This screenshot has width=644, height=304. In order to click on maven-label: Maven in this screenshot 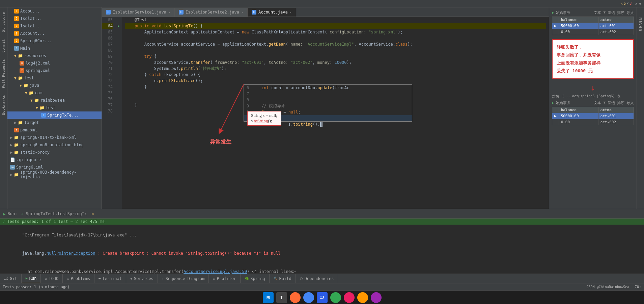, I will do `click(641, 24)`.